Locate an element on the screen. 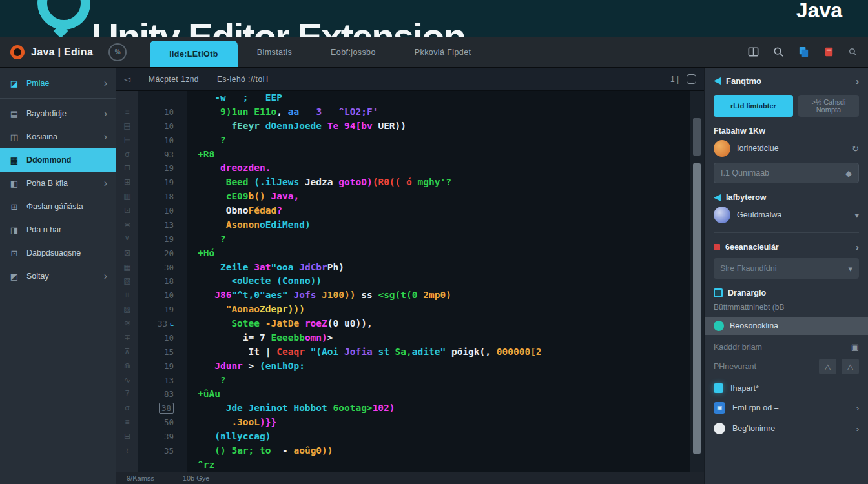 This screenshot has height=484, width=868. app-logo-icon is located at coordinates (64, 15).